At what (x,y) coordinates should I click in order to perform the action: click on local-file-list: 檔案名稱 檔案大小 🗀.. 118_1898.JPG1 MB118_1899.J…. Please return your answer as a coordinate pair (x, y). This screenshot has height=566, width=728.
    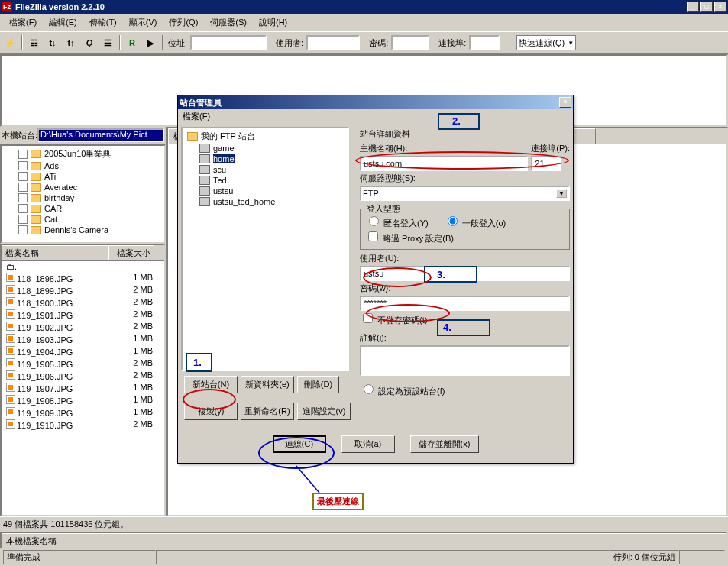
    Looking at the image, I should click on (83, 380).